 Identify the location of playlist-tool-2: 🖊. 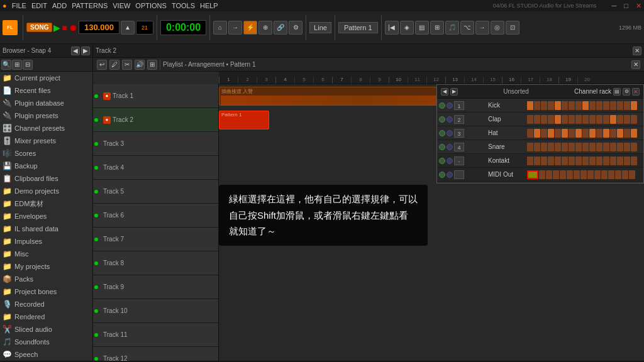
(114, 65).